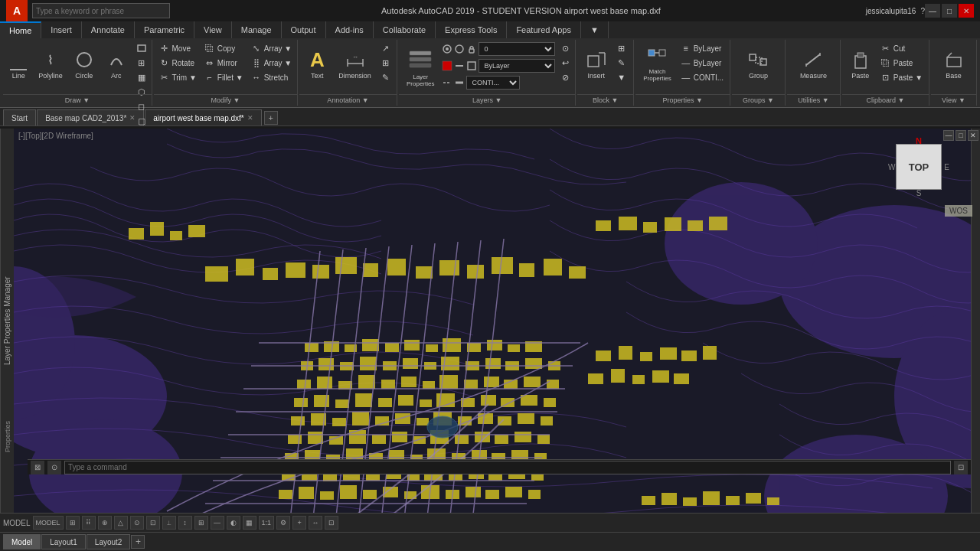 The width and height of the screenshot is (980, 551). What do you see at coordinates (315, 523) in the screenshot?
I see `pan-button: ↔` at bounding box center [315, 523].